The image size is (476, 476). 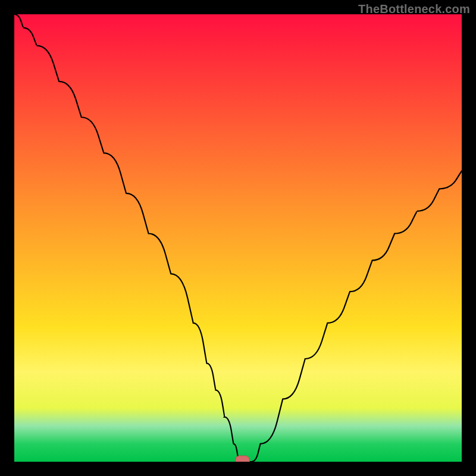 I want to click on watermark-text: TheBottleneck.com, so click(x=414, y=10).